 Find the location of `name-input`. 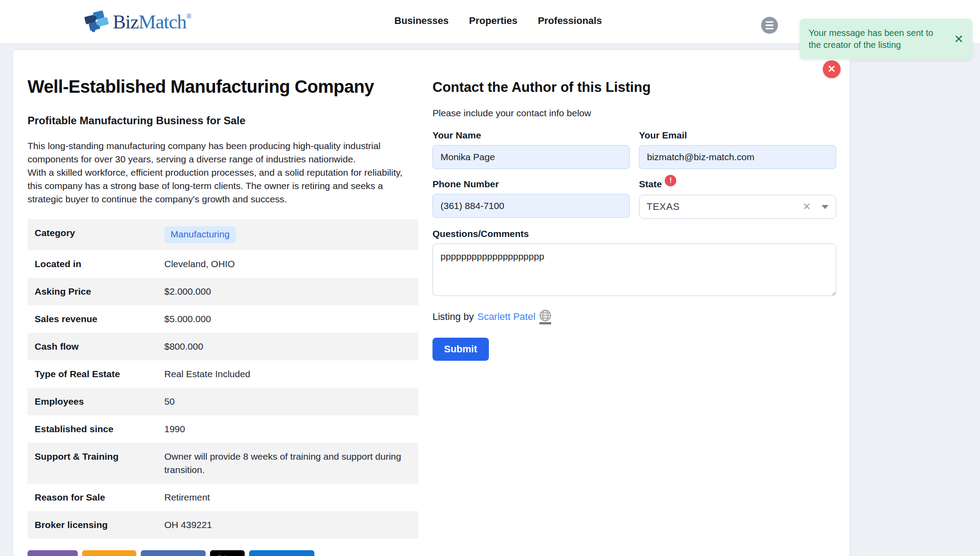

name-input is located at coordinates (531, 157).